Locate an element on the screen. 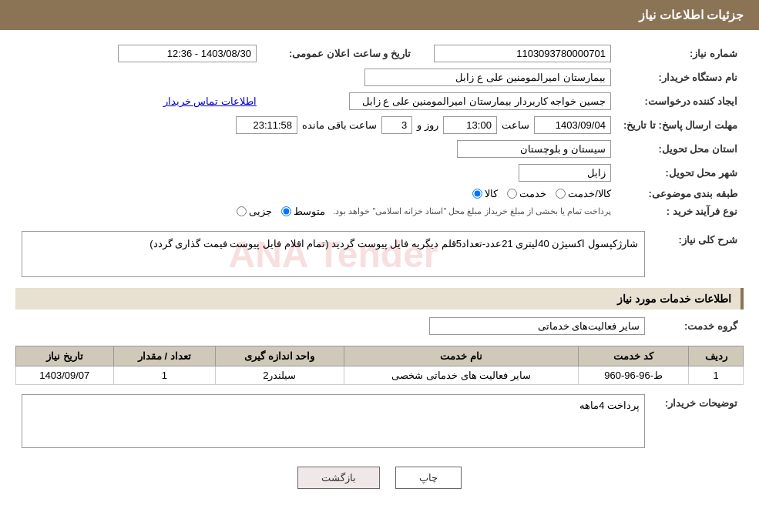 This screenshot has height=532, width=759. contact-link: اطلاعات تماس خریدار is located at coordinates (210, 102).